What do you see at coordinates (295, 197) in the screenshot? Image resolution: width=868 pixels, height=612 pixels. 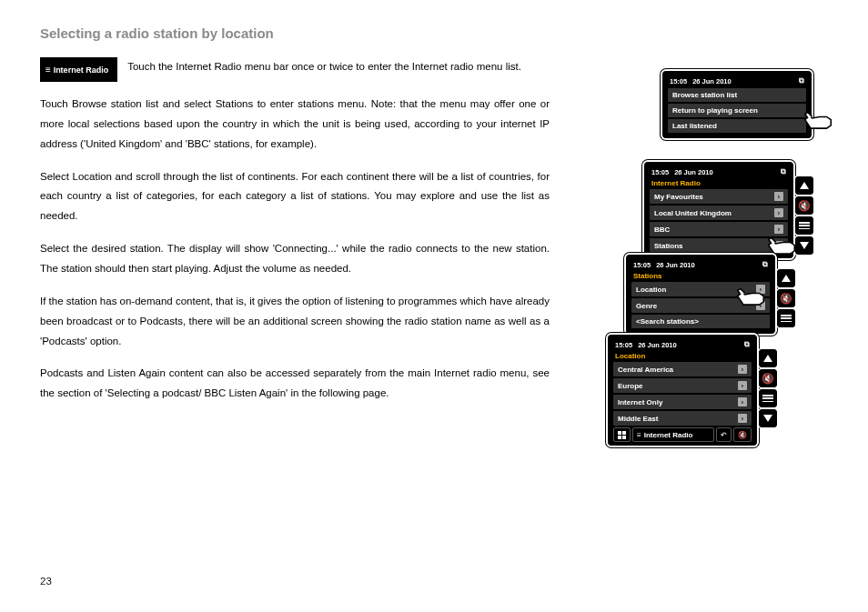 I see `paragraph-3: Select Location and scroll through the l…` at bounding box center [295, 197].